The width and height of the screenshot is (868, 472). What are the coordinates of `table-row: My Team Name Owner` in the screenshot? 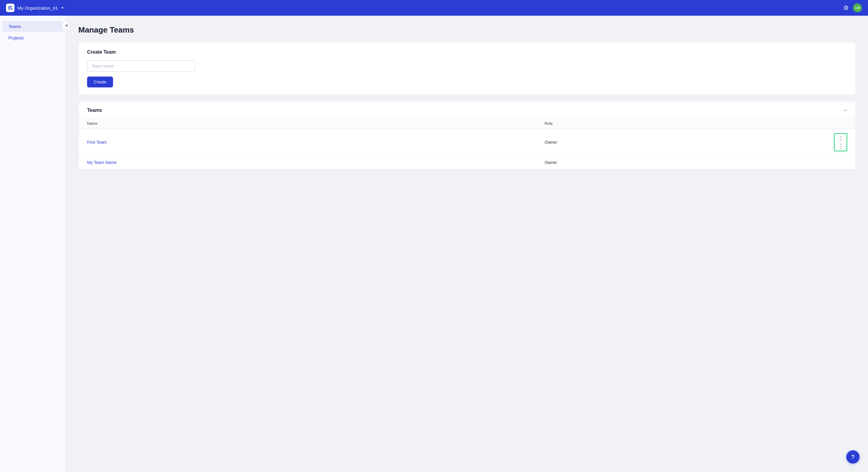 It's located at (467, 163).